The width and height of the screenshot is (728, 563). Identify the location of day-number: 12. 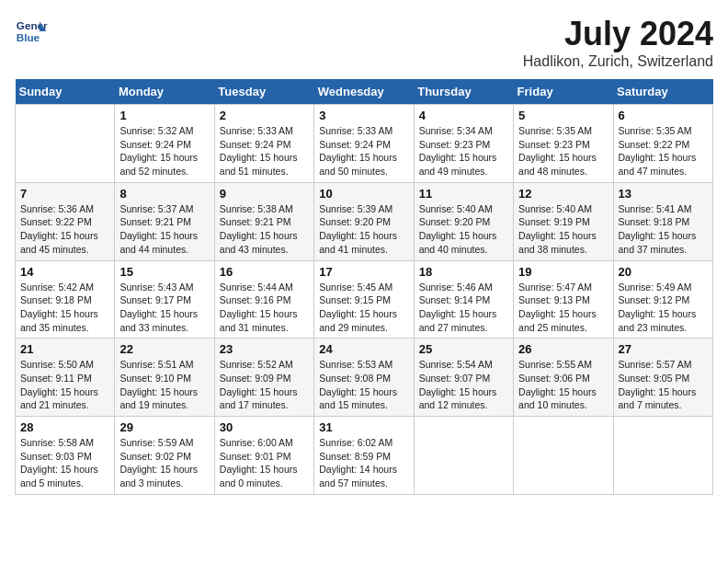
(563, 193).